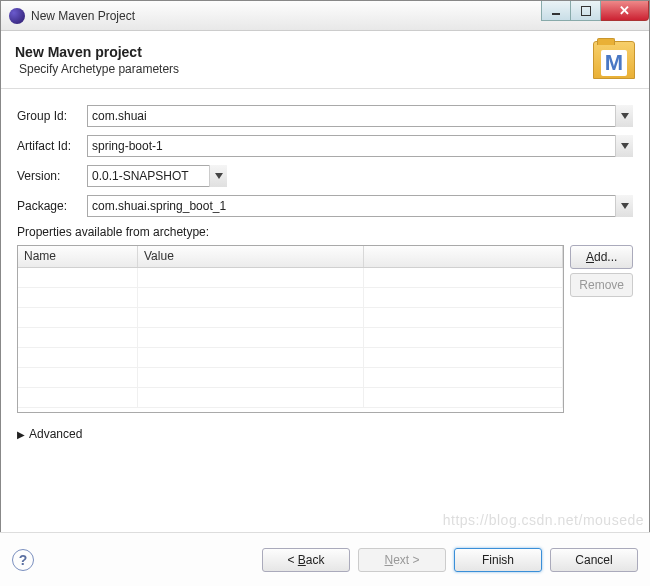  I want to click on add-button: Add..., so click(602, 257).